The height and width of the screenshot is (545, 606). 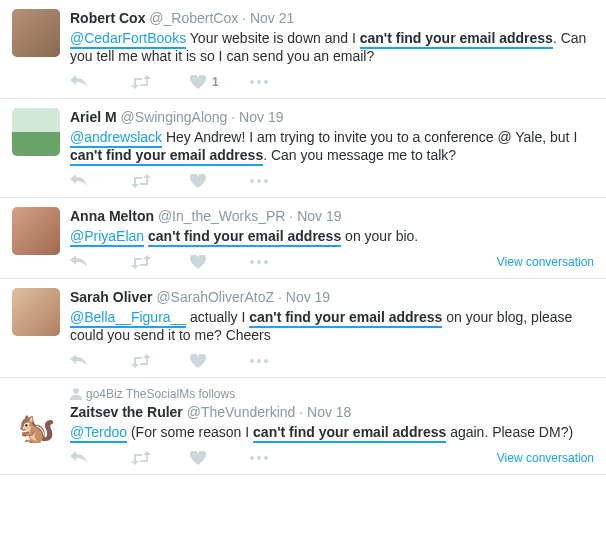 What do you see at coordinates (222, 216) in the screenshot?
I see `user-handle: @In_the_Works_PR` at bounding box center [222, 216].